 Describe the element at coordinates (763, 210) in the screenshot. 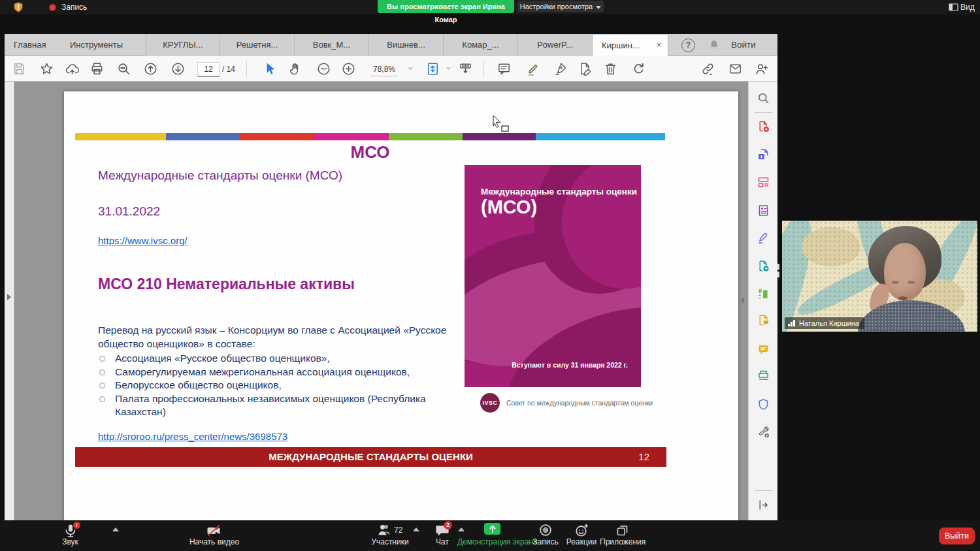

I see `prepare-form-icon` at that location.